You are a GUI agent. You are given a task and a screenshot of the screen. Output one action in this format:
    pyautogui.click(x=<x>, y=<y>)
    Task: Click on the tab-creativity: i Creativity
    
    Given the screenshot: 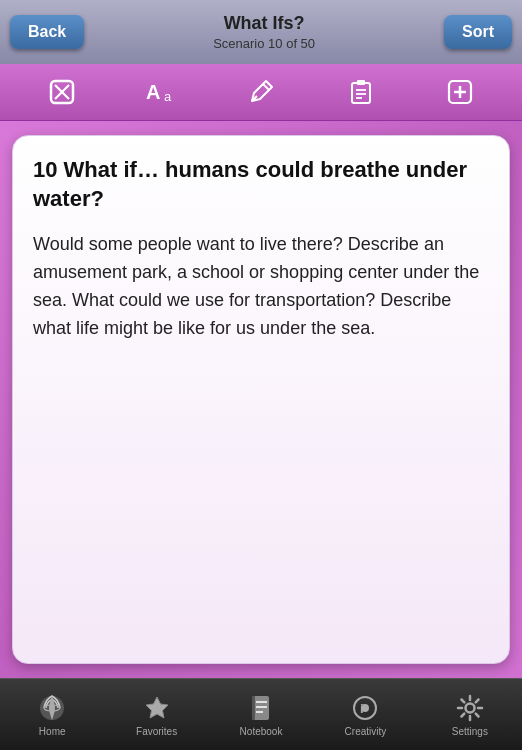 What is the action you would take?
    pyautogui.click(x=365, y=714)
    